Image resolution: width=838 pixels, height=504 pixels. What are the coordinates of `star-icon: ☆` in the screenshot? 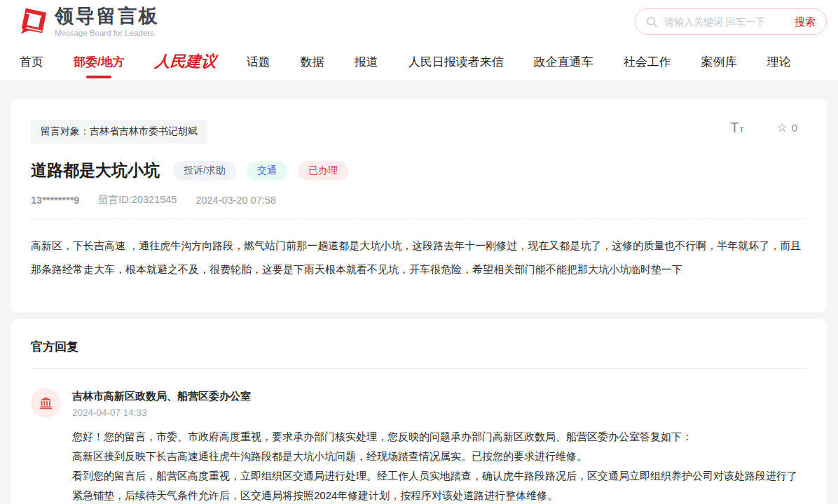 It's located at (782, 127).